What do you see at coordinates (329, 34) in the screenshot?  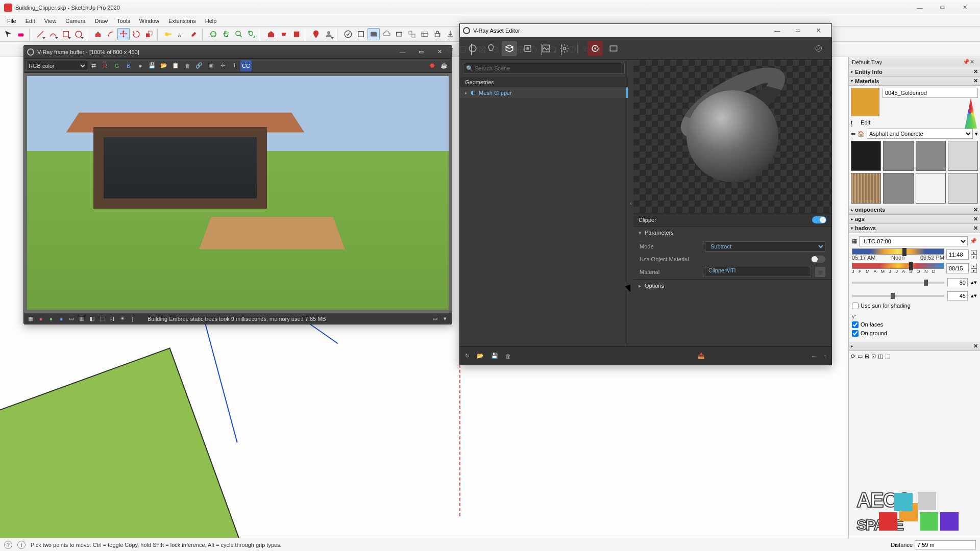 I see `user-tool` at bounding box center [329, 34].